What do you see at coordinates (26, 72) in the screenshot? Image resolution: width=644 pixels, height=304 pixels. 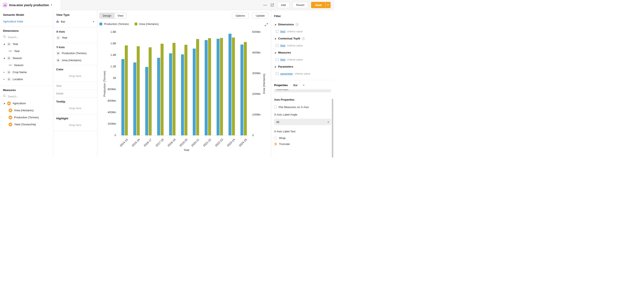 I see `dimension-item-crop-name: ▸ D Crop Name` at bounding box center [26, 72].